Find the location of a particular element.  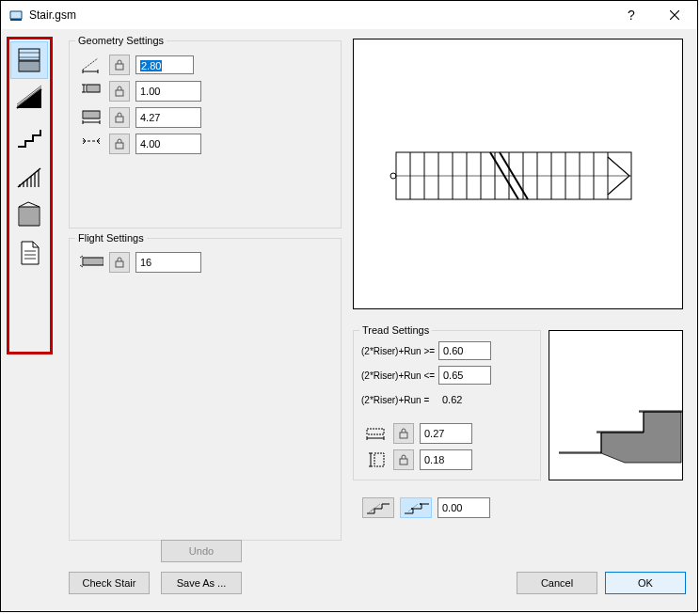

run-total-icon is located at coordinates (91, 118).